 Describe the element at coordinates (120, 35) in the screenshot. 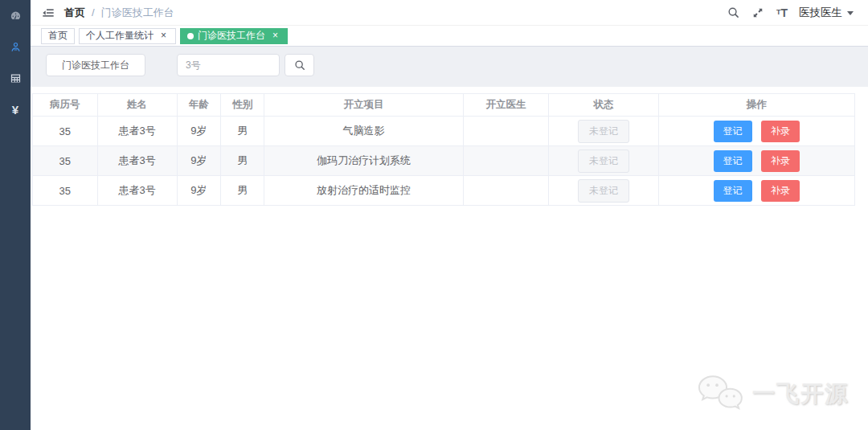

I see `tab-label: 个人工作量统计` at that location.